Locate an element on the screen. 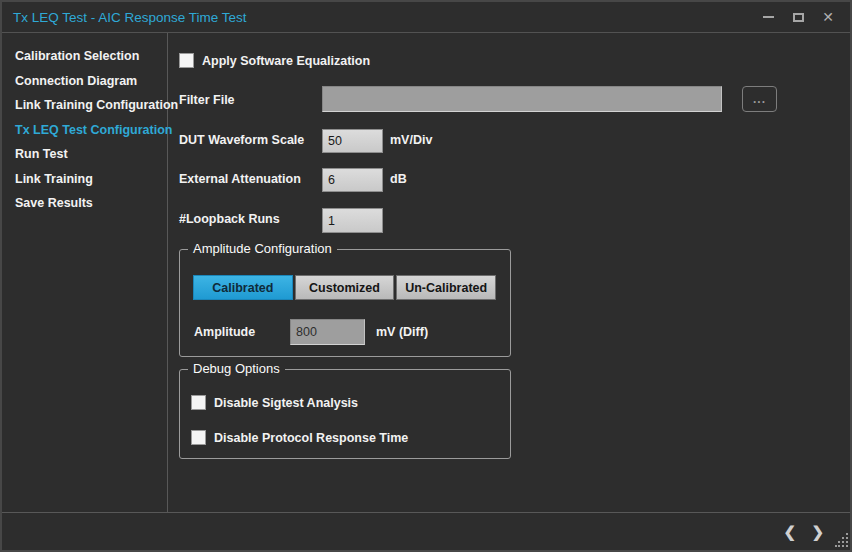 This screenshot has height=552, width=852. amplitude-mode-buttons: Calibrated Customized Un-Calibrated is located at coordinates (344, 288).